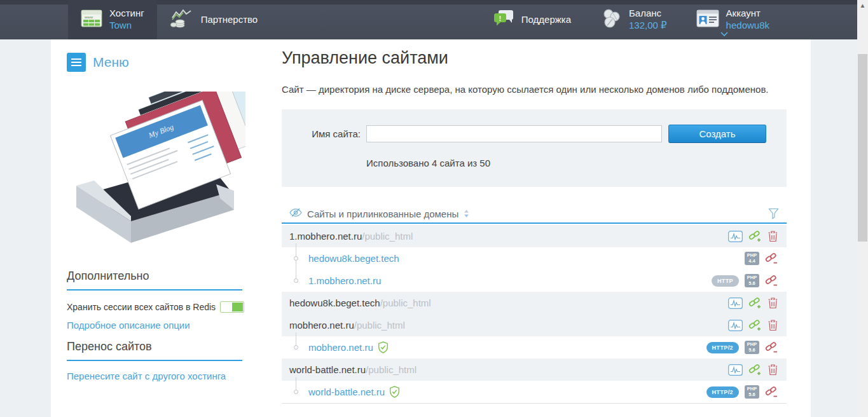 Image resolution: width=868 pixels, height=417 pixels. Describe the element at coordinates (232, 307) in the screenshot. I see `redis-toggle` at that location.